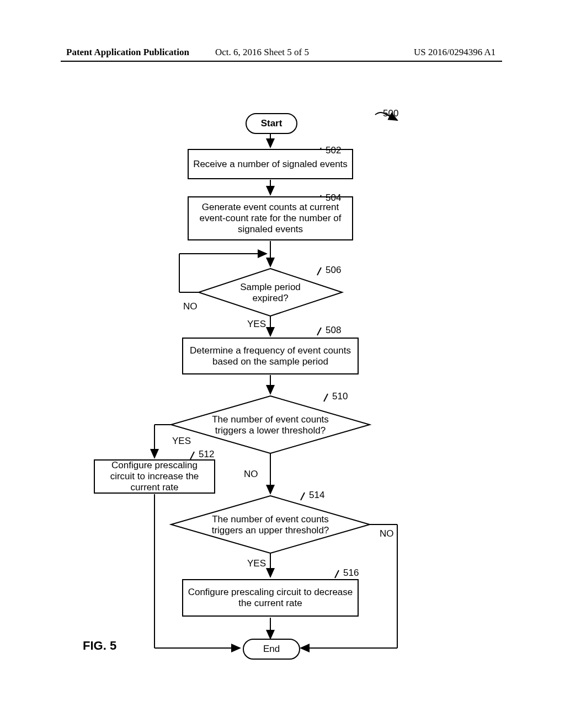 The width and height of the screenshot is (565, 728). What do you see at coordinates (270, 425) in the screenshot?
I see `diamond-510-text: The number of event counts triggers a lo…` at bounding box center [270, 425].